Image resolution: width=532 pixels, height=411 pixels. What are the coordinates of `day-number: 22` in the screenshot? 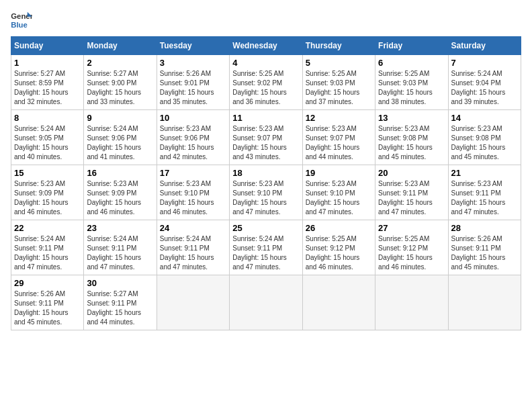 It's located at (47, 228).